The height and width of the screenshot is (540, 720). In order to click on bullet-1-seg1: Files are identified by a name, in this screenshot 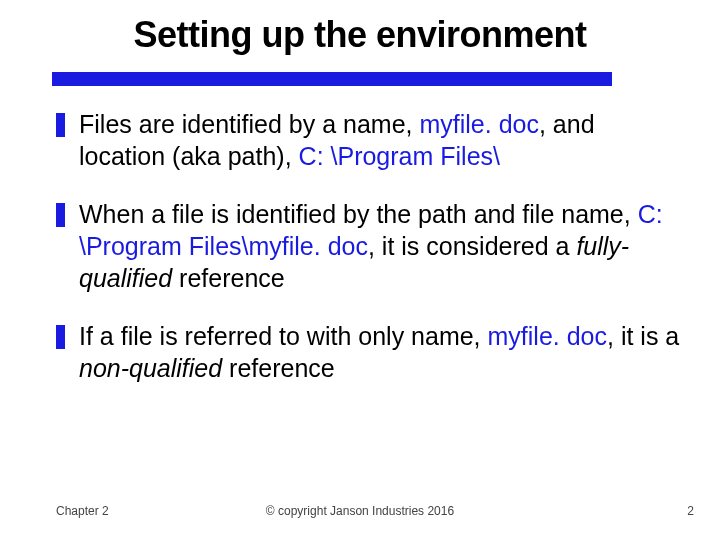, I will do `click(249, 124)`.